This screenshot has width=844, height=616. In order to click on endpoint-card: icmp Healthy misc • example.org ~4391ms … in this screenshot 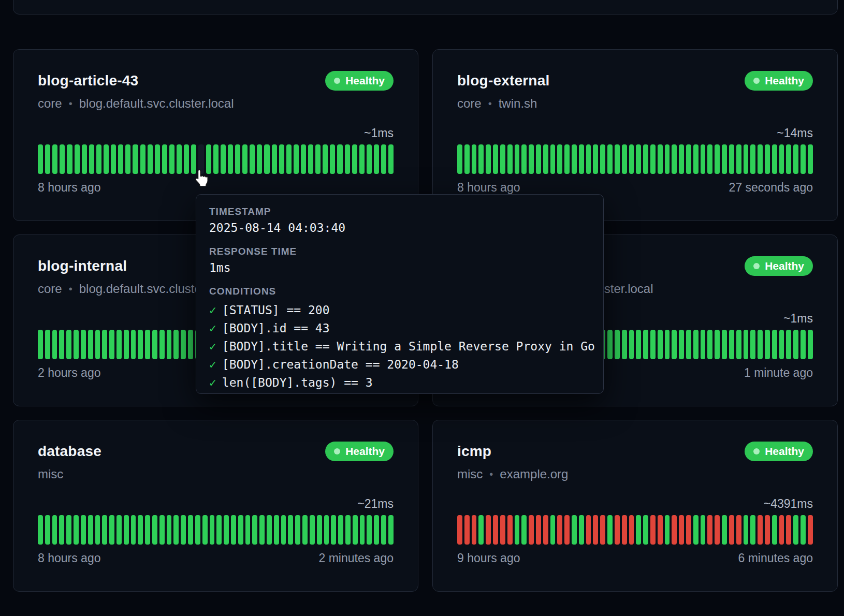, I will do `click(635, 506)`.